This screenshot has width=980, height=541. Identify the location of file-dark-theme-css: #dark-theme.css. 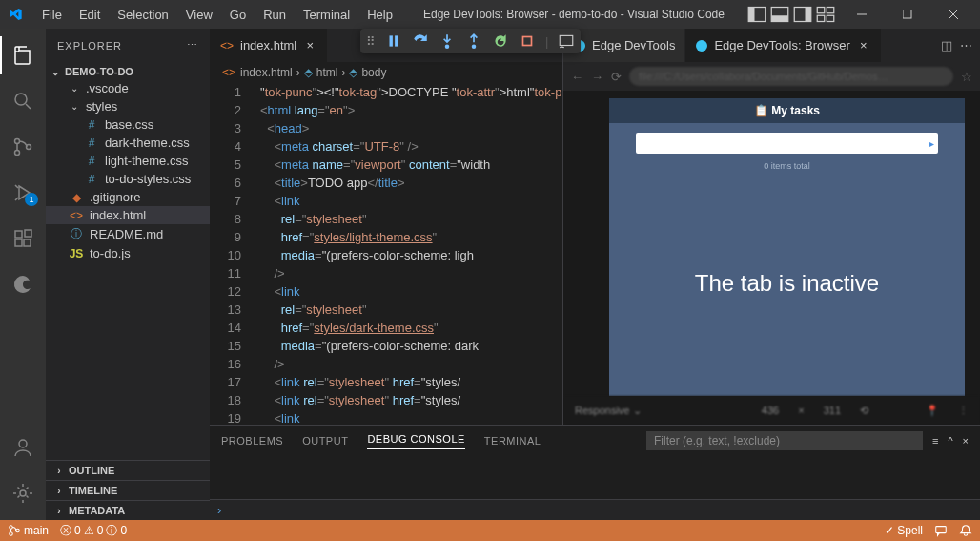
(128, 143).